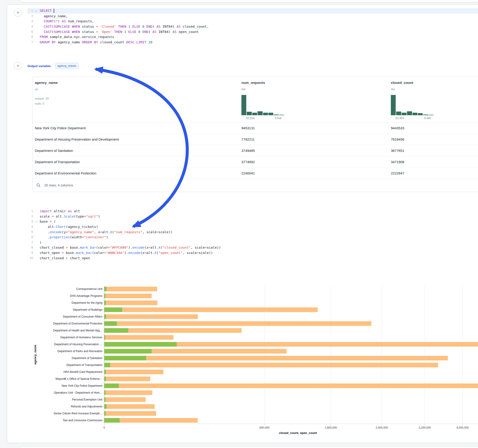 The height and width of the screenshot is (448, 478). Describe the element at coordinates (54, 11) in the screenshot. I see `text-cursor` at that location.